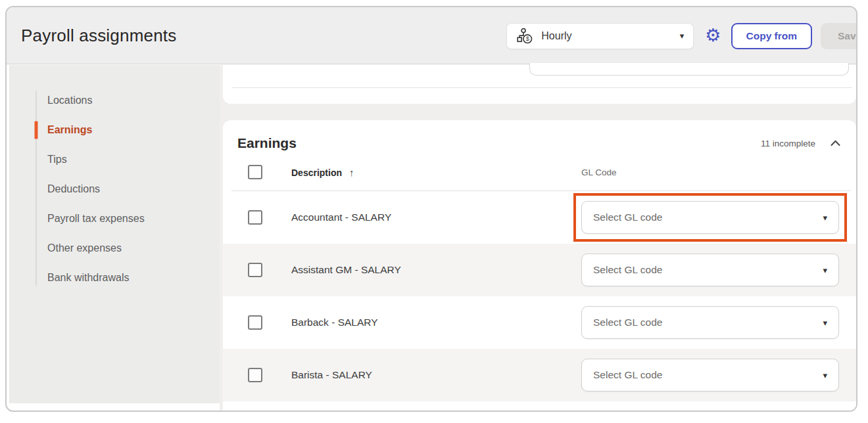  I want to click on sidebar-item-bank-withdrawals: Bank withdrawals, so click(128, 277).